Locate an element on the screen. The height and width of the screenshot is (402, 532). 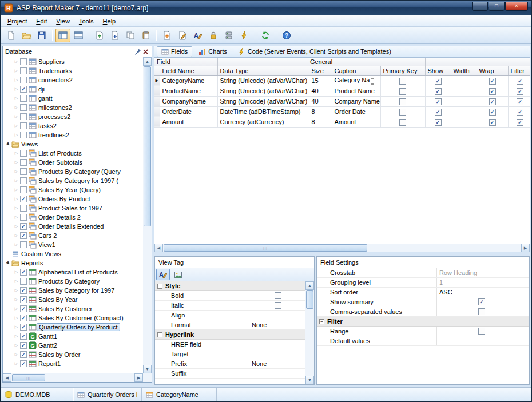
tree-item: ▷View1 is located at coordinates (73, 245).